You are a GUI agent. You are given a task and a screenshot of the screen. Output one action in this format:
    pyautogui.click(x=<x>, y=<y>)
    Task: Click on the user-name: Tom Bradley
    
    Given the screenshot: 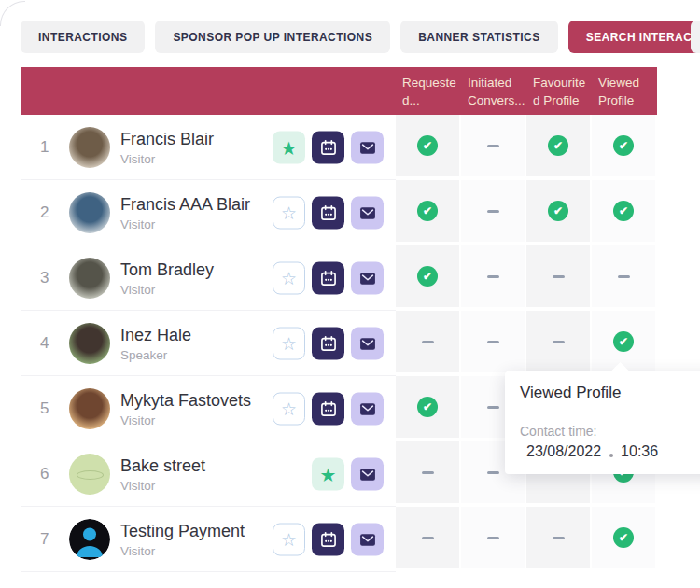 What is the action you would take?
    pyautogui.click(x=167, y=271)
    